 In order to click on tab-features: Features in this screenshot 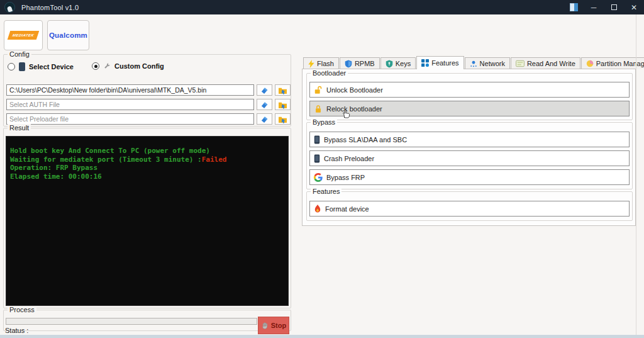, I will do `click(440, 63)`.